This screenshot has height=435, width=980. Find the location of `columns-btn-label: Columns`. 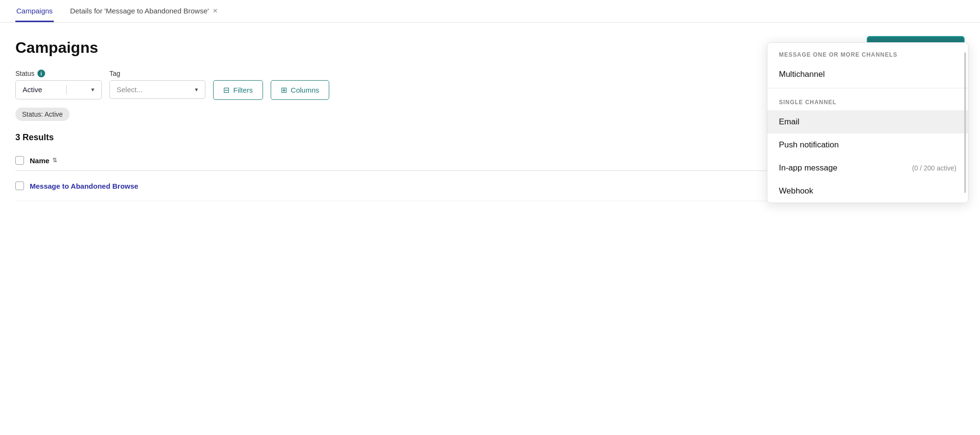

columns-btn-label: Columns is located at coordinates (305, 90).